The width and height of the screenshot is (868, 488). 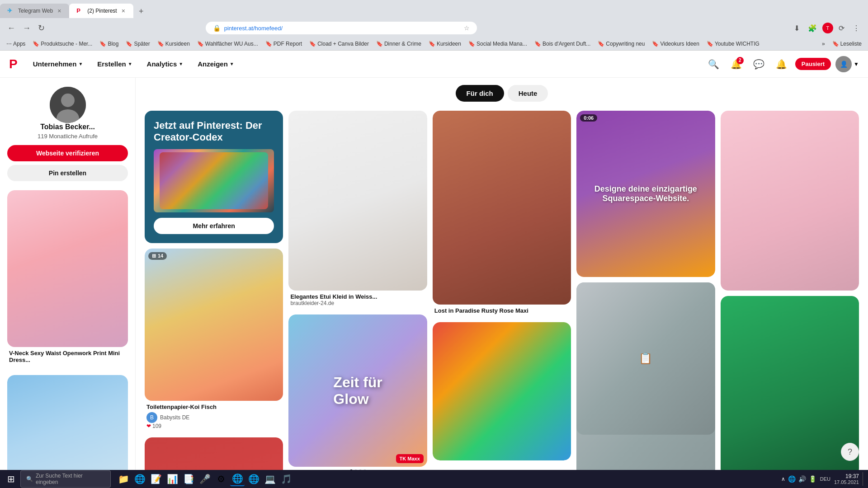 I want to click on bookmark-wahlfaecher: 🔖 Wahlfächer WU Aus..., so click(x=228, y=44).